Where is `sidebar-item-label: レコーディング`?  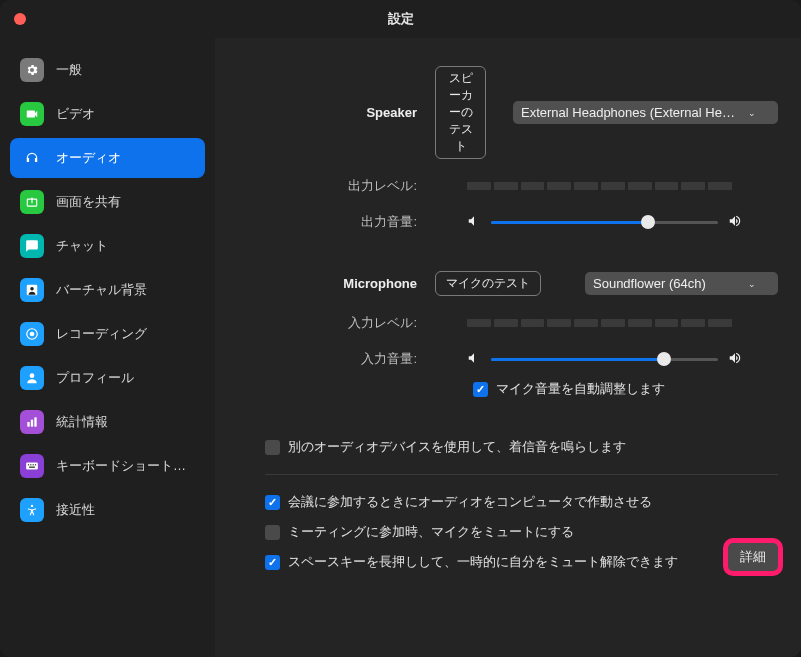
sidebar-item-label: レコーディング is located at coordinates (102, 334).